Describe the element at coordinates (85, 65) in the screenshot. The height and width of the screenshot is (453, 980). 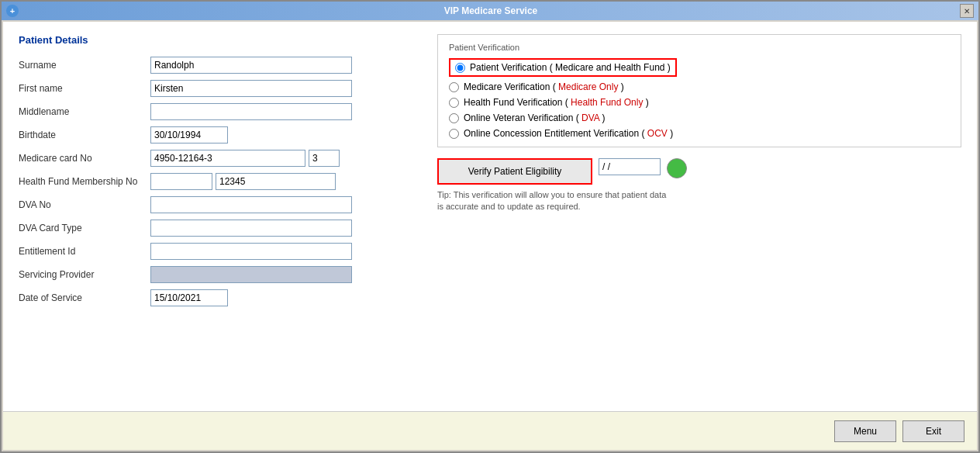
I see `surname-label: Surname` at that location.